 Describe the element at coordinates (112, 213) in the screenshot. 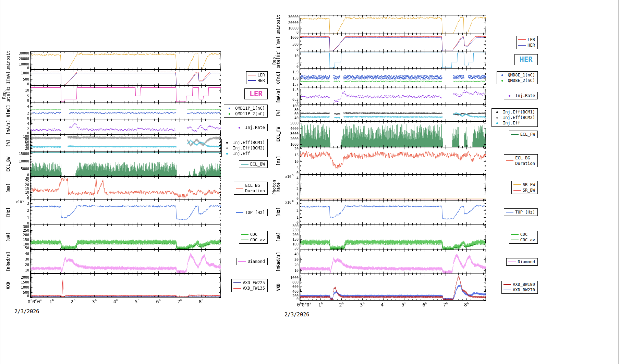

I see `plot-top` at that location.